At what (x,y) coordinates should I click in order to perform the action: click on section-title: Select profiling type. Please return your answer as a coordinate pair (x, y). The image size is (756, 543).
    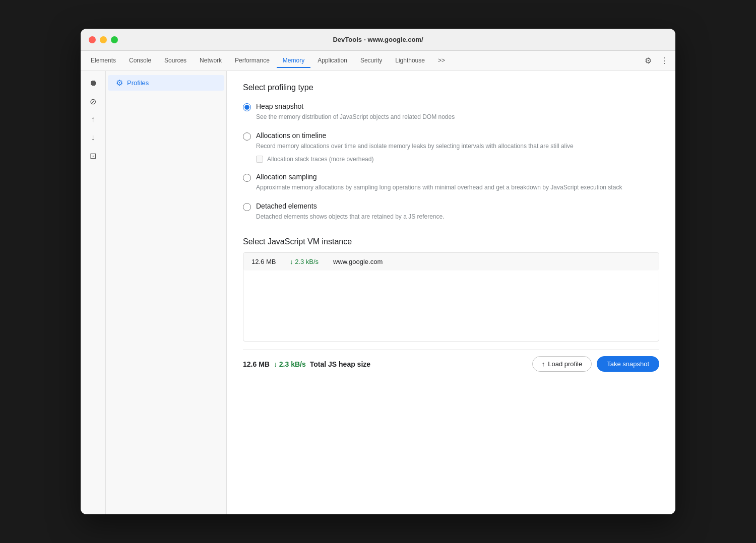
    Looking at the image, I should click on (451, 88).